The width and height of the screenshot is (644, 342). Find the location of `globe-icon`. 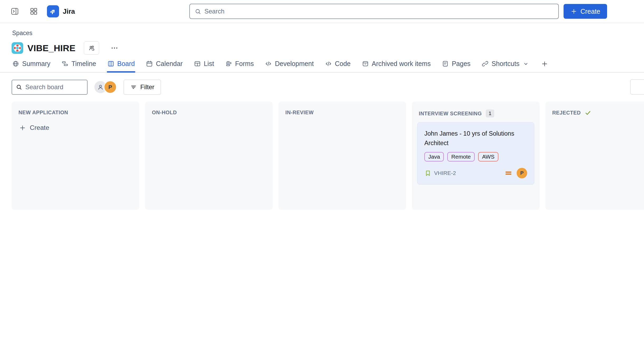

globe-icon is located at coordinates (16, 64).